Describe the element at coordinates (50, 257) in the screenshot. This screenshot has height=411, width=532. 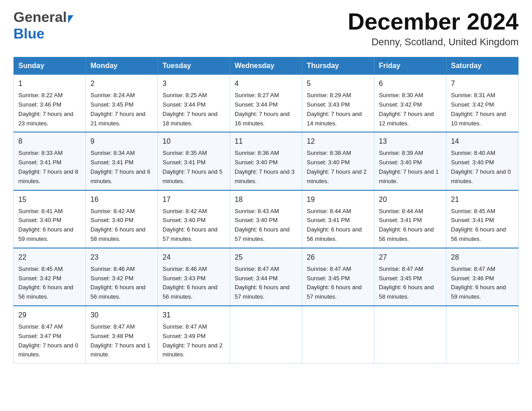
I see `day-number: 22` at that location.